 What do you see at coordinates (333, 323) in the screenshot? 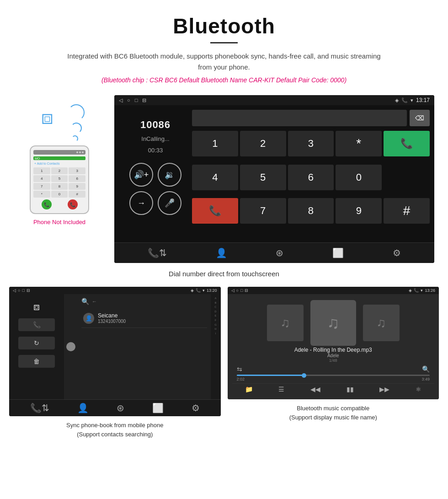
I see `album-art-area: ♫ ♫ ♫` at bounding box center [333, 323].